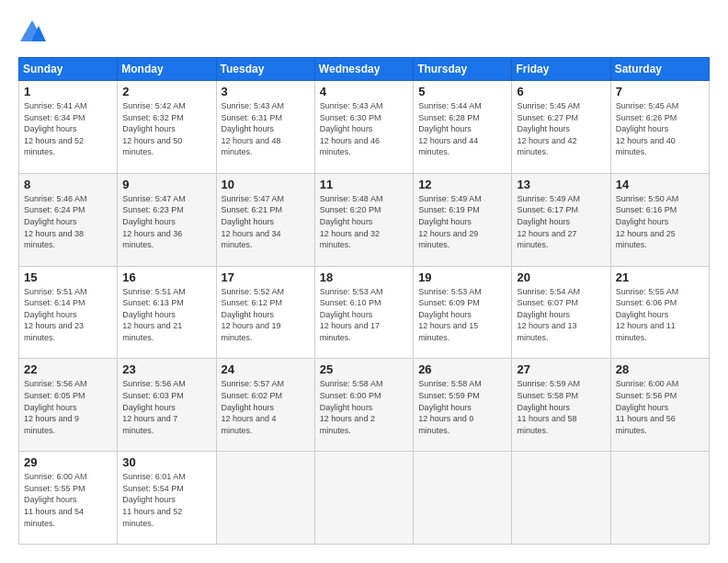  Describe the element at coordinates (266, 278) in the screenshot. I see `day-number: 17` at that location.